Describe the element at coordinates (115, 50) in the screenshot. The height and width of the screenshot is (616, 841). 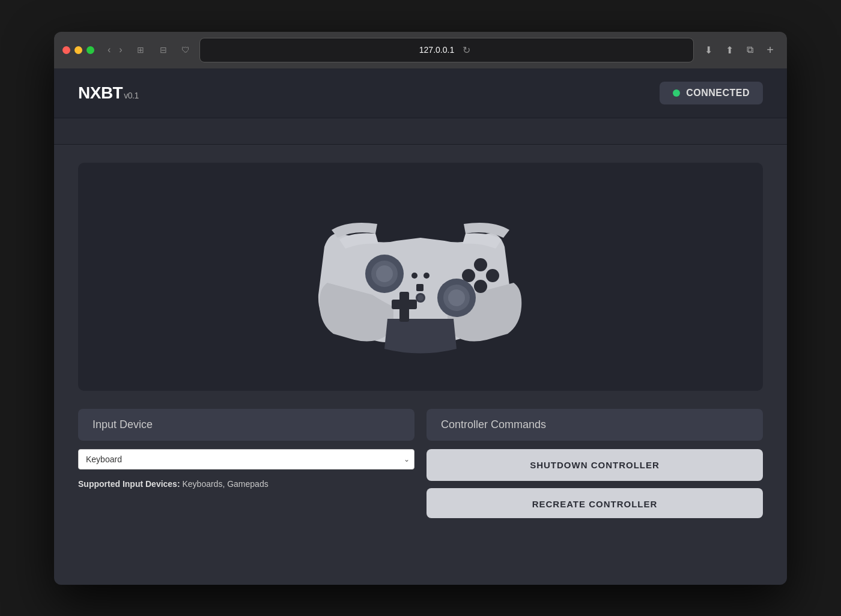
I see `nav-buttons: ‹ ›` at that location.